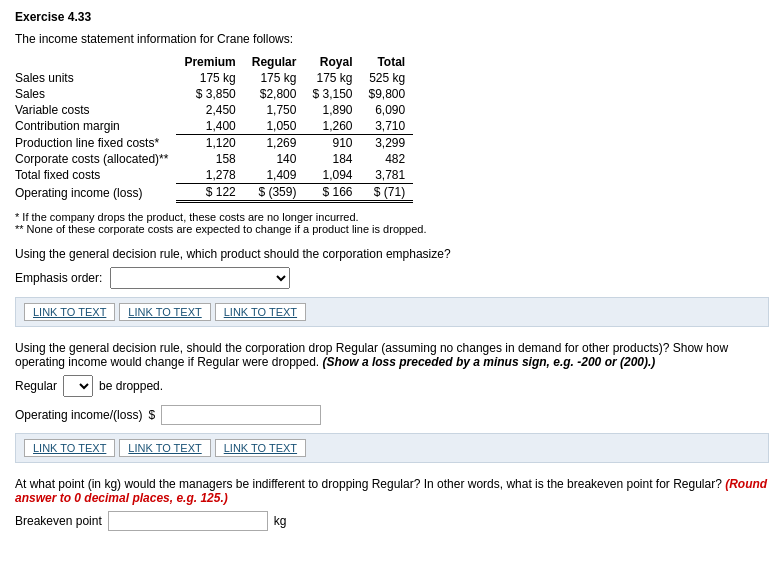 This screenshot has height=564, width=784. I want to click on col-header-label, so click(96, 62).